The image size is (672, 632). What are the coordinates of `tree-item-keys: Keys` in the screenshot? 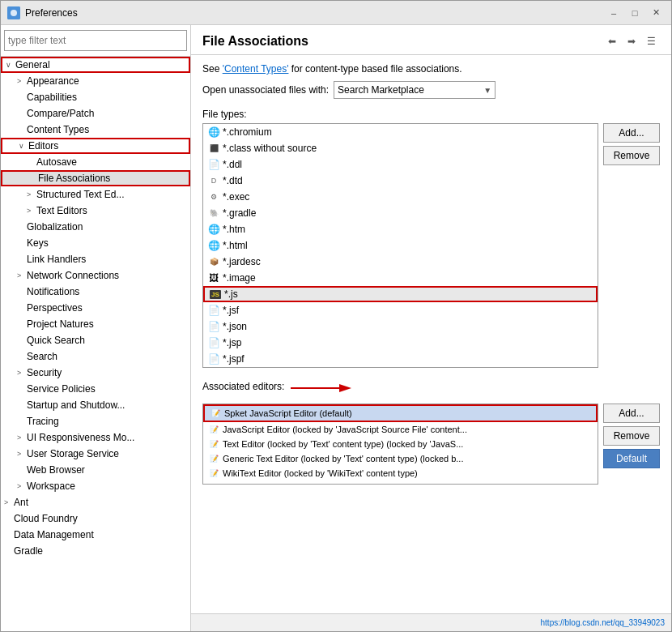 It's located at (96, 243).